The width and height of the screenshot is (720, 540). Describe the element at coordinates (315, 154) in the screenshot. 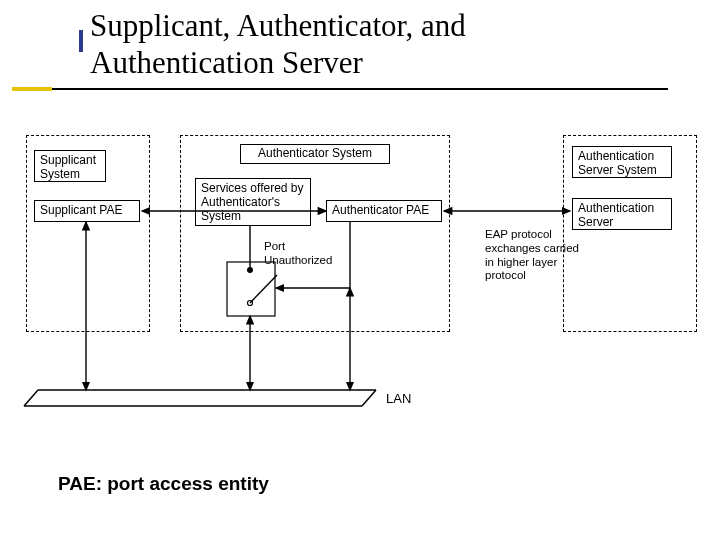

I see `authenticator-system-label: Authenticator System` at that location.